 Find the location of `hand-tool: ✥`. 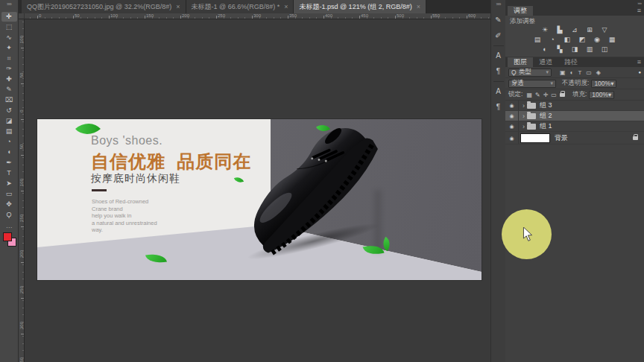

hand-tool: ✥ is located at coordinates (9, 204).